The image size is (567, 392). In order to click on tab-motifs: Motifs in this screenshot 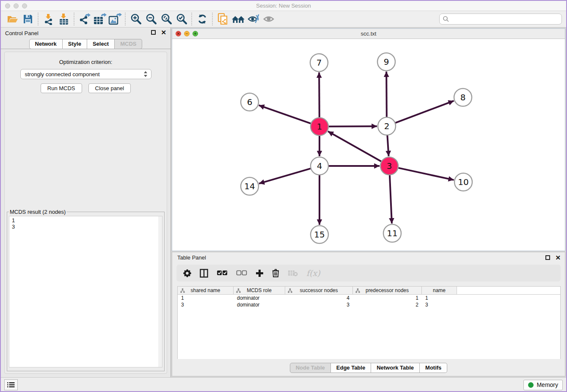, I will do `click(433, 368)`.